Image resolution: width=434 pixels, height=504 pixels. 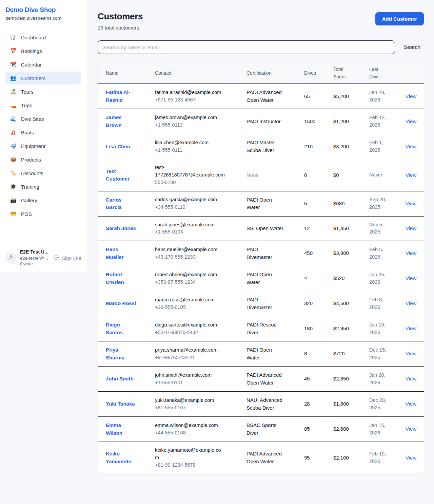 I want to click on customer-email: robert.obrien@example.com, so click(x=190, y=275).